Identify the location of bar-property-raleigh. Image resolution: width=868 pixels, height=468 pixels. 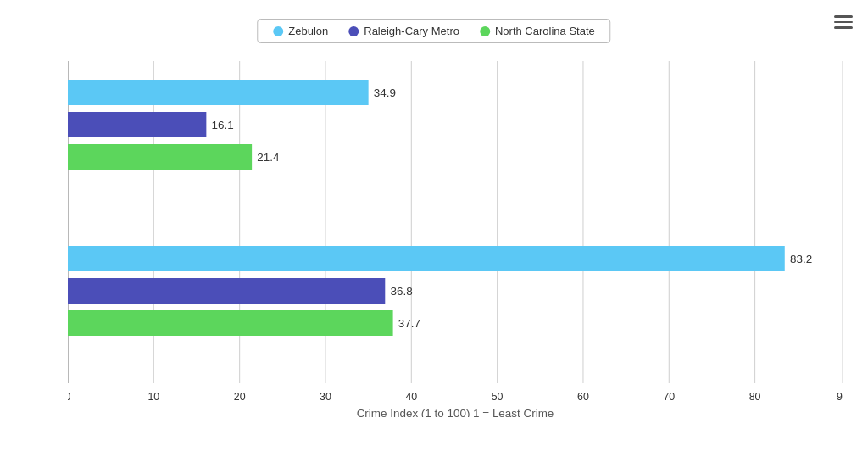
(226, 291).